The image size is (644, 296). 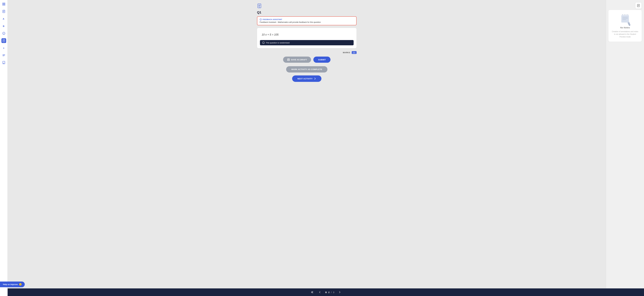 What do you see at coordinates (625, 27) in the screenshot?
I see `notes-title: No Notes` at bounding box center [625, 27].